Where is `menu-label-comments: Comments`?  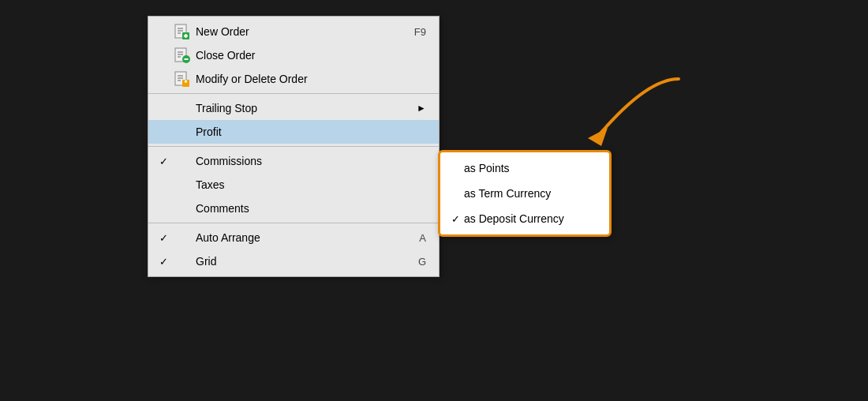
menu-label-comments: Comments is located at coordinates (309, 208).